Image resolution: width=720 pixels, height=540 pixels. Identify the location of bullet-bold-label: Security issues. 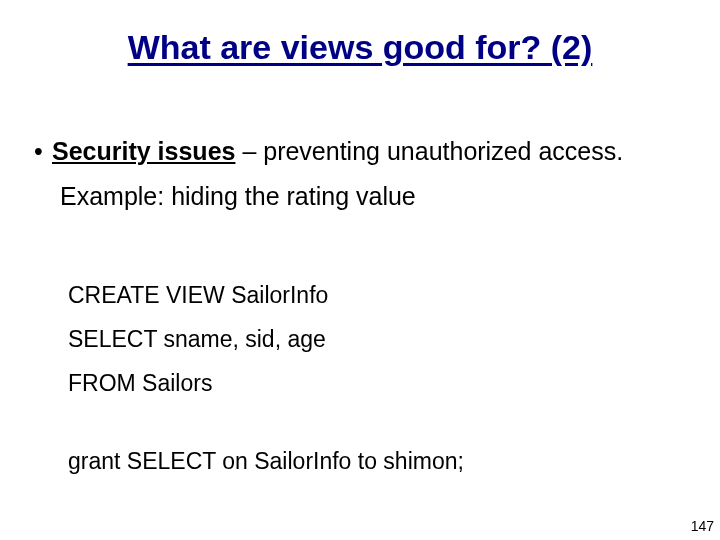
(144, 151).